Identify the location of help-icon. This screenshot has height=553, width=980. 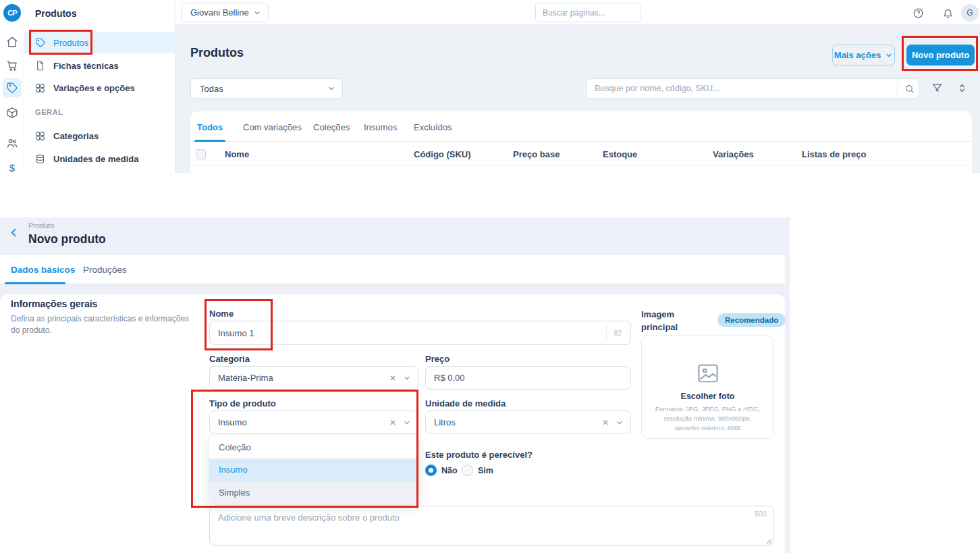
(918, 13).